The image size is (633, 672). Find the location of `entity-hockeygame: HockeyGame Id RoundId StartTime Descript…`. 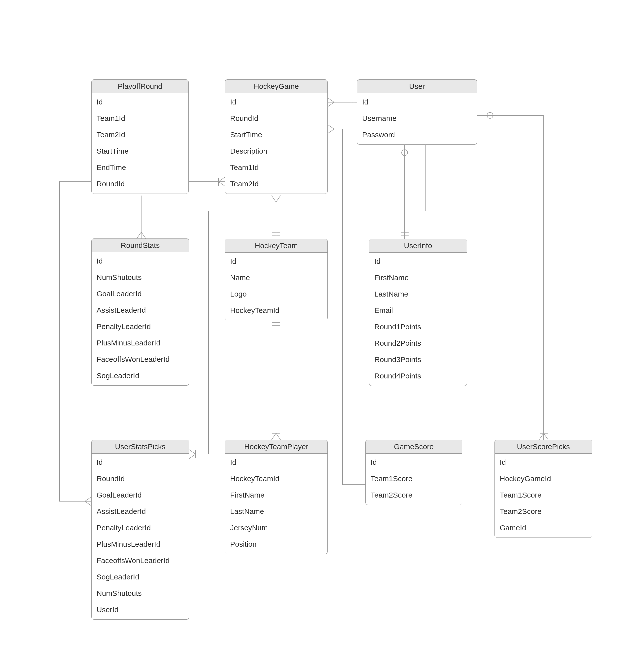

entity-hockeygame: HockeyGame Id RoundId StartTime Descript… is located at coordinates (276, 137).